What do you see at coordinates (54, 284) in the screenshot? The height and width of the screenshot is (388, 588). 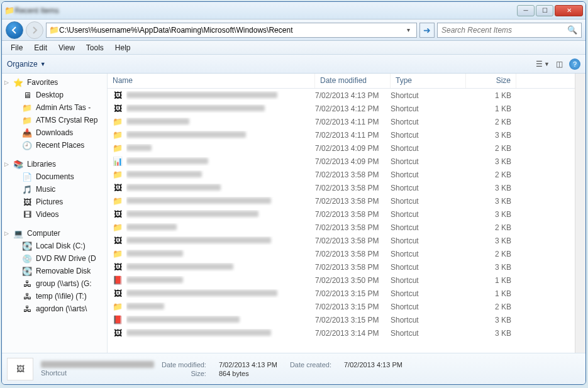 I see `sidebar-item: 🖧group (\\arts) (G:` at bounding box center [54, 284].